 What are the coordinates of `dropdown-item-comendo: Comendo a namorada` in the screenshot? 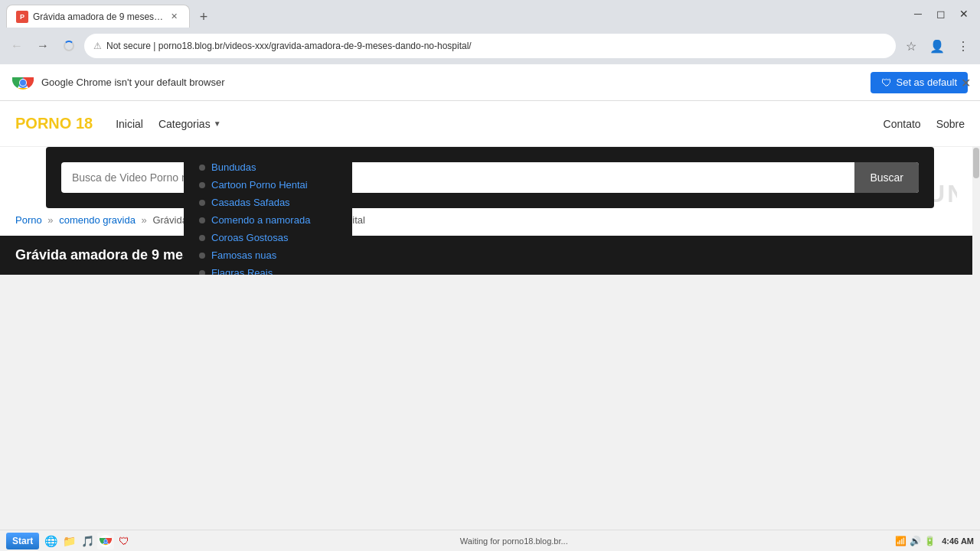 It's located at (268, 220).